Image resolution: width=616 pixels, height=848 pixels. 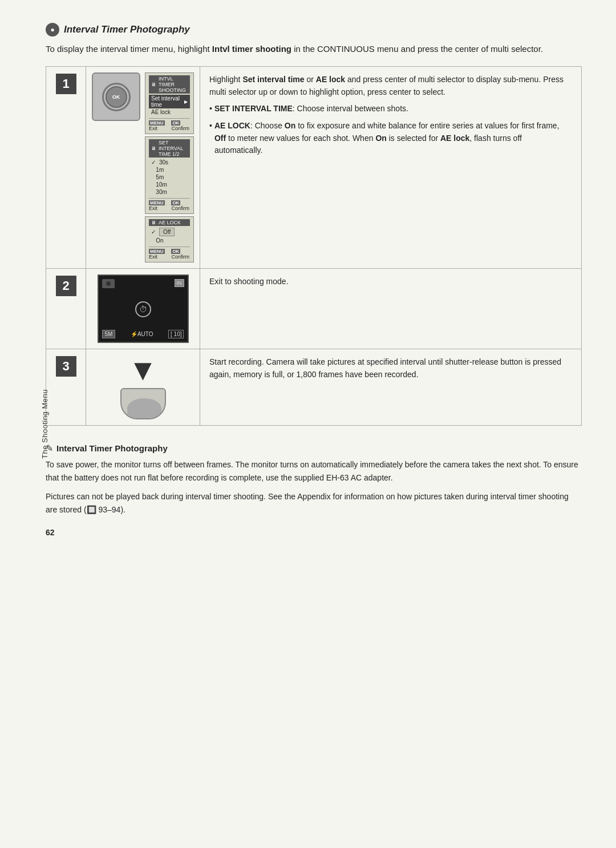 What do you see at coordinates (169, 241) in the screenshot?
I see `menu-item-on: On` at bounding box center [169, 241].